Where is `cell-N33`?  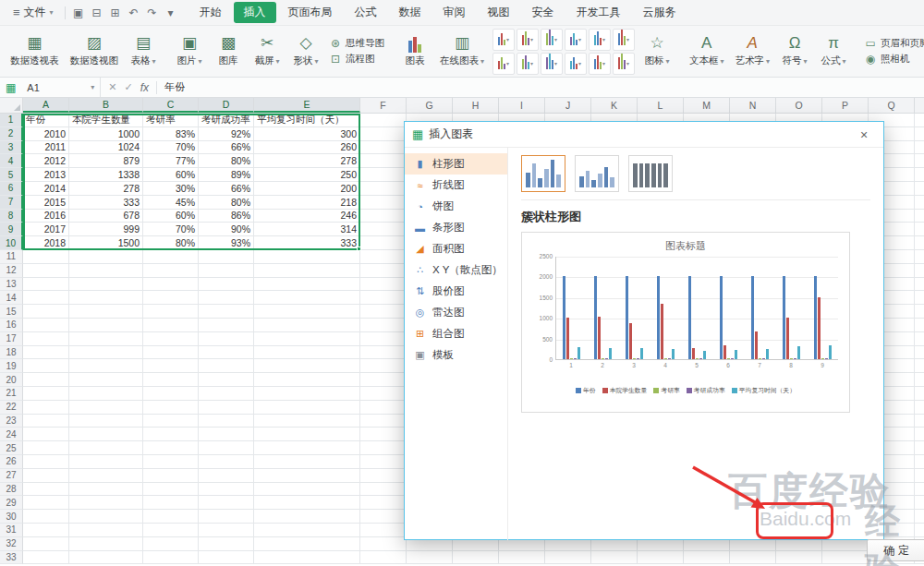 cell-N33 is located at coordinates (753, 558).